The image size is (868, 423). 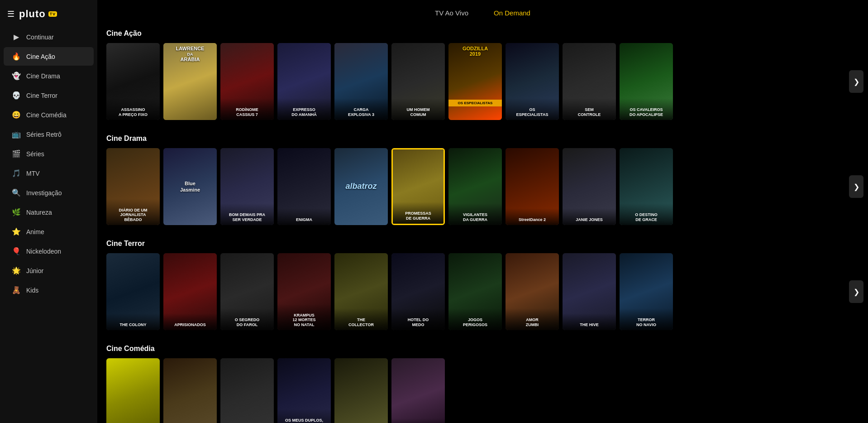 What do you see at coordinates (247, 214) in the screenshot?
I see `movie-title-bomdm: BOM DEMAIS PRASER VERDADE` at bounding box center [247, 214].